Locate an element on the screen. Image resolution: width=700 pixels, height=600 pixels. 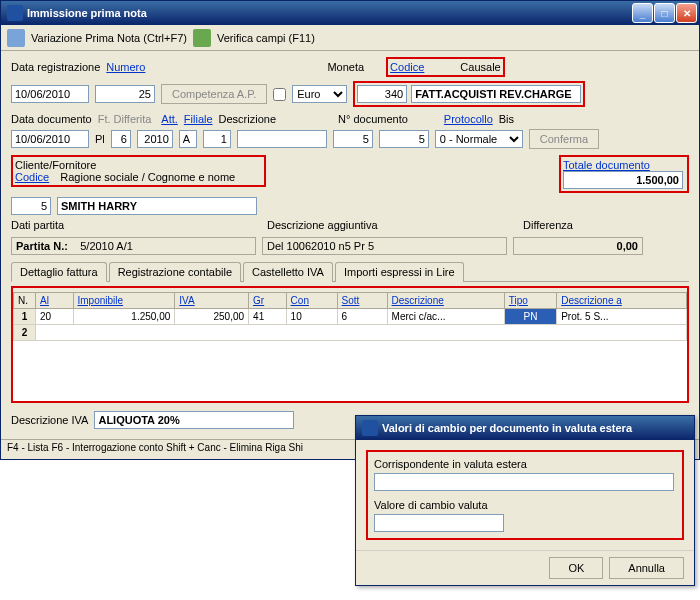
select-protocollo: 0 - Normale is located at coordinates (479, 139).